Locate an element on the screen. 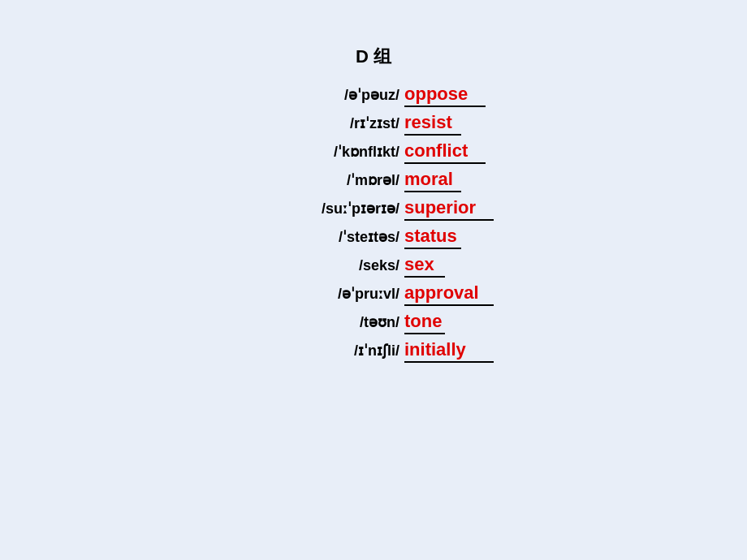 Image resolution: width=747 pixels, height=560 pixels. phonetic-text: /seks/ is located at coordinates (326, 266).